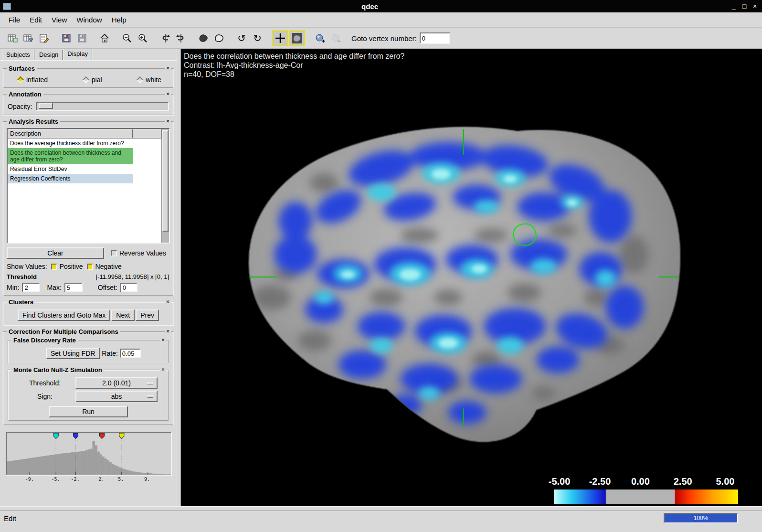 The height and width of the screenshot is (532, 762). I want to click on offset-label: Offset:, so click(108, 287).